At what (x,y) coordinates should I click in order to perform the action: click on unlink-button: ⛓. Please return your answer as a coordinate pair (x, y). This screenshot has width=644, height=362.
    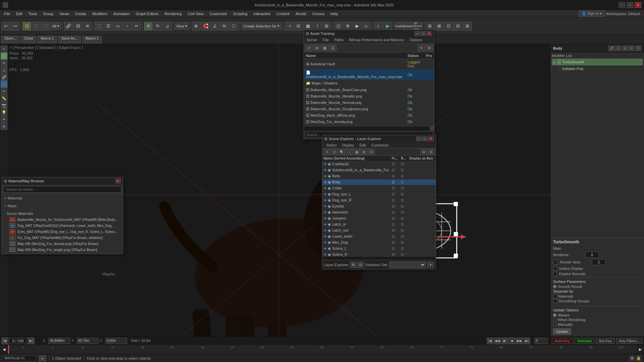
    Looking at the image, I should click on (78, 26).